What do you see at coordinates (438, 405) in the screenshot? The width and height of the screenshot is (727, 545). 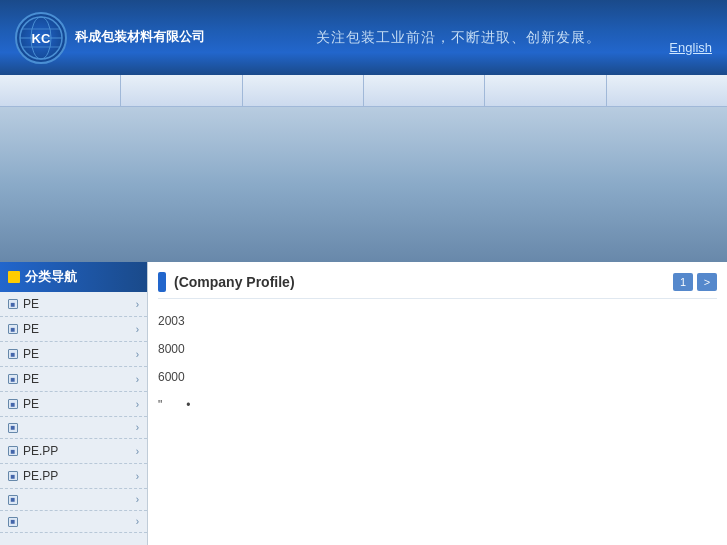 I see `content-line-4: " •` at bounding box center [438, 405].